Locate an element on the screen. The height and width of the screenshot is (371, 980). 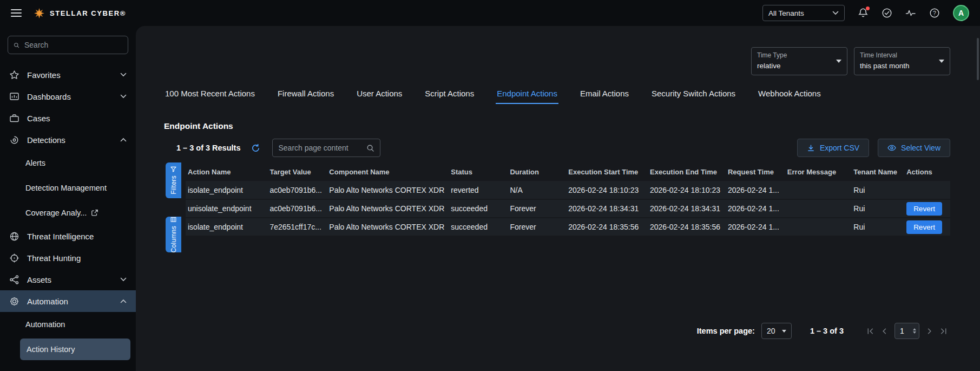
eye-icon is located at coordinates (892, 148).